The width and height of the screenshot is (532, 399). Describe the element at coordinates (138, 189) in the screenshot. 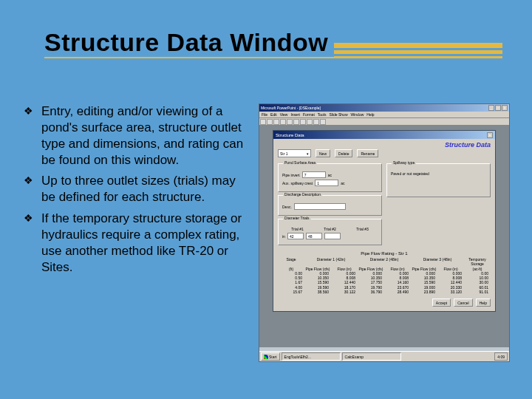

I see `bullet-item: ❖ Up to three outlet sizes (trials) may …` at that location.